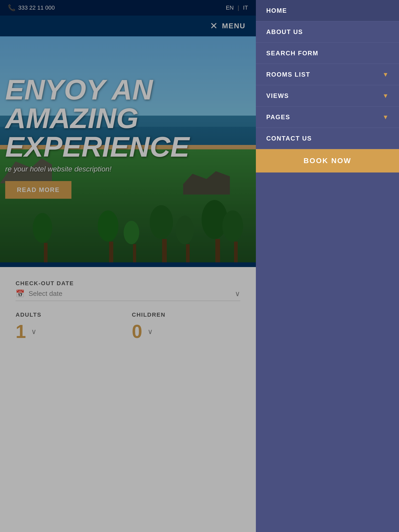  What do you see at coordinates (327, 75) in the screenshot?
I see `nav-item-rooms-list: ROOMS LIST ▼` at bounding box center [327, 75].